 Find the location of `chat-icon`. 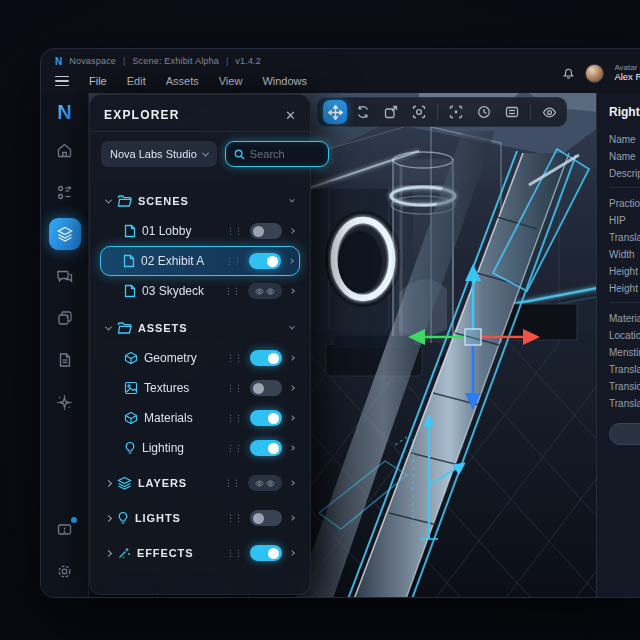

chat-icon is located at coordinates (65, 276).